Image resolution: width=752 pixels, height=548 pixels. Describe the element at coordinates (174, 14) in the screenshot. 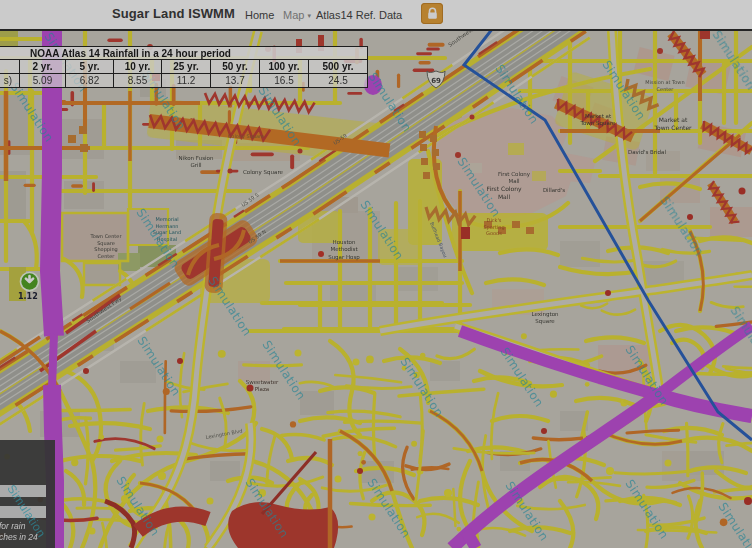

I see `app-title: Sugar Land ISWMM` at that location.